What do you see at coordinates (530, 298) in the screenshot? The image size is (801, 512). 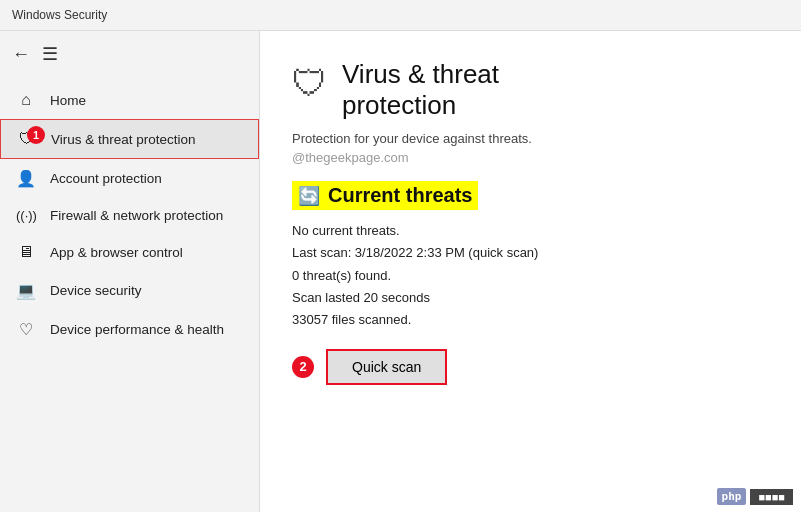 I see `scan-duration-text: Scan lasted 20 seconds` at bounding box center [530, 298].